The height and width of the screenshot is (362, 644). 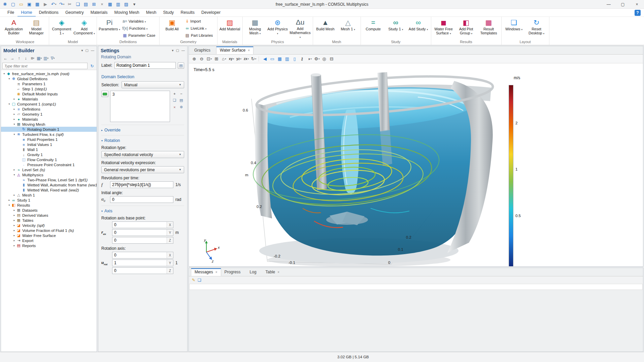 What do you see at coordinates (310, 59) in the screenshot?
I see `graphics-tool: ◑▾` at bounding box center [310, 59].